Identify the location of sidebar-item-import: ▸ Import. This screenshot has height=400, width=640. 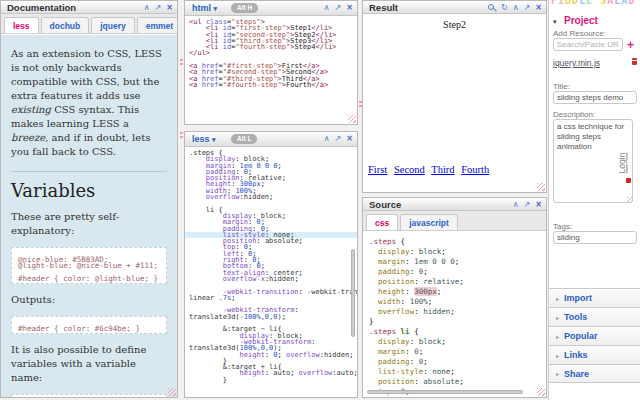
(594, 298).